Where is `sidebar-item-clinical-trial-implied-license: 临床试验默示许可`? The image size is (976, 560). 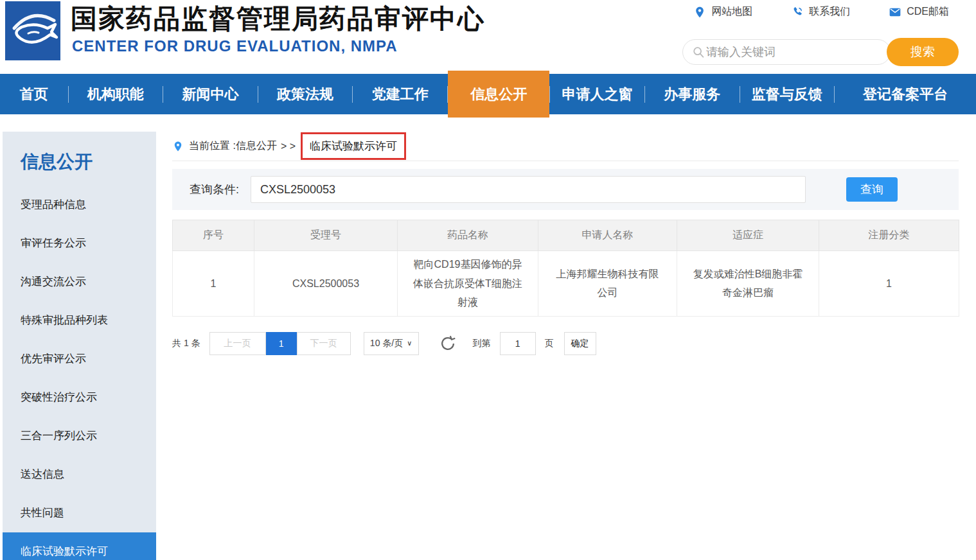 sidebar-item-clinical-trial-implied-license: 临床试验默示许可 is located at coordinates (80, 546).